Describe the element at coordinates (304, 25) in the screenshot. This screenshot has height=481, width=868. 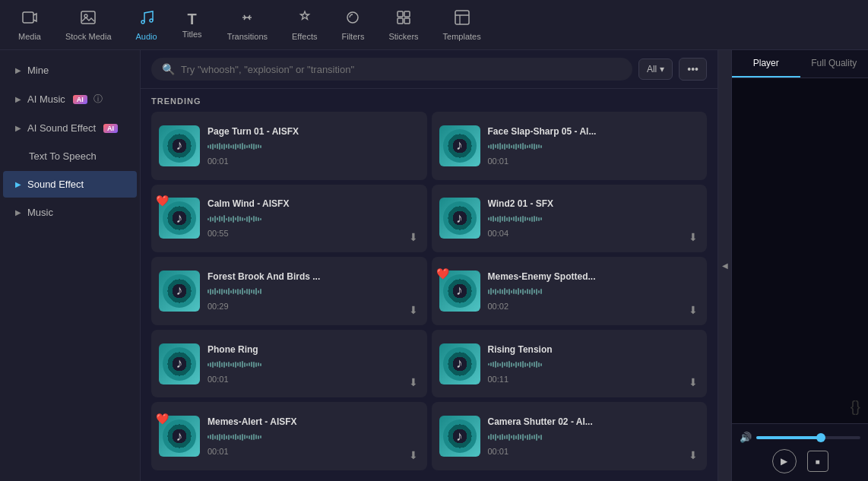
I see `nav-effects: Effects` at that location.